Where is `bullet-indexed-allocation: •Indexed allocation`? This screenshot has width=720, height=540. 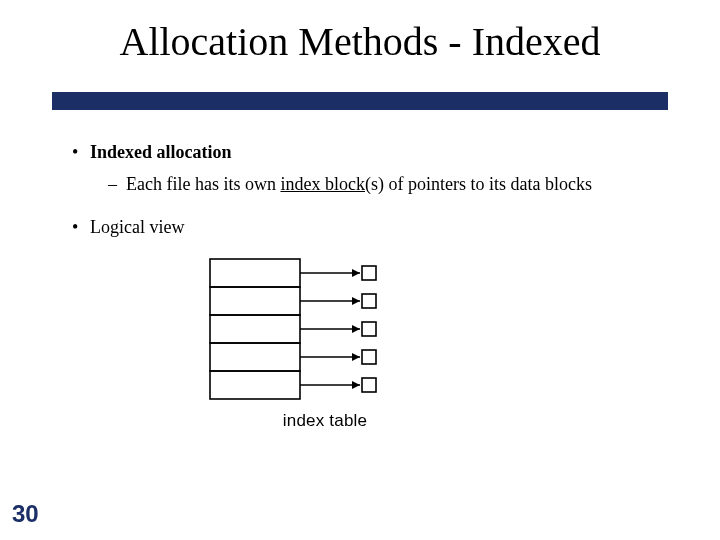 bullet-indexed-allocation: •Indexed allocation is located at coordinates (376, 152).